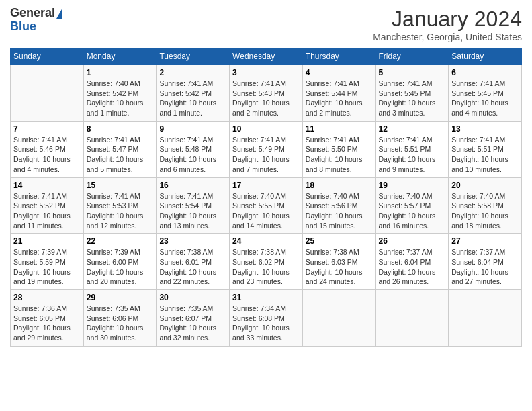 The height and width of the screenshot is (411, 532). I want to click on day-number: 23, so click(193, 241).